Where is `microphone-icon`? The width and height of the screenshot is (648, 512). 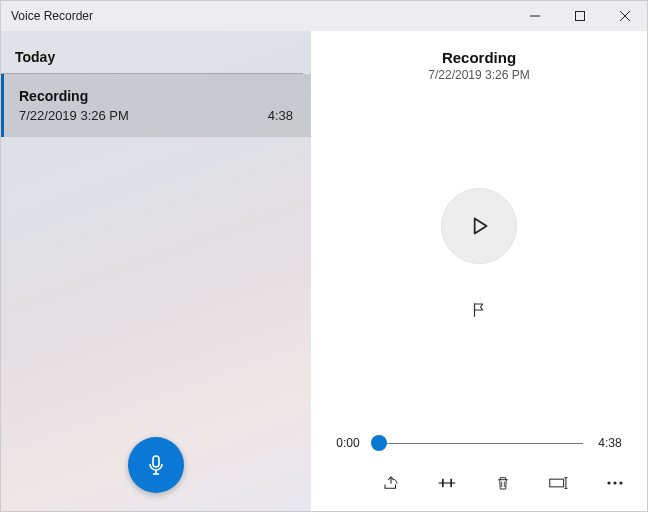
microphone-icon is located at coordinates (156, 465).